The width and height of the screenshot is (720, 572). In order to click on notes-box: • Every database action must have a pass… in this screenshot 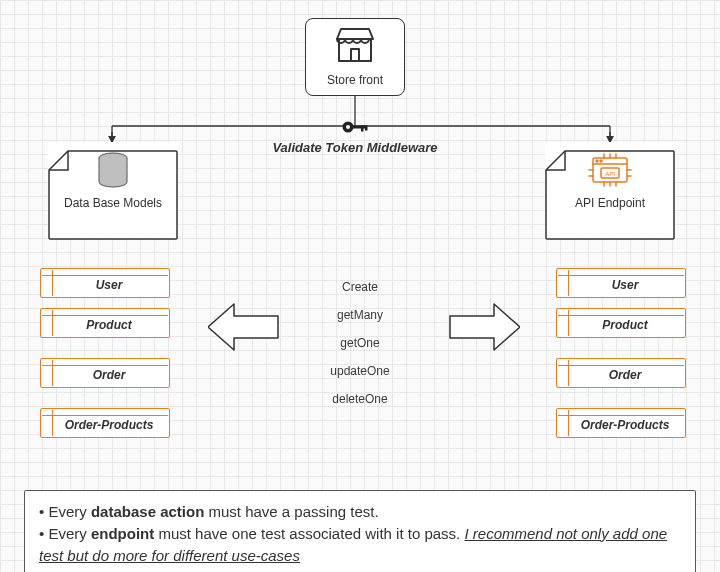, I will do `click(360, 531)`.